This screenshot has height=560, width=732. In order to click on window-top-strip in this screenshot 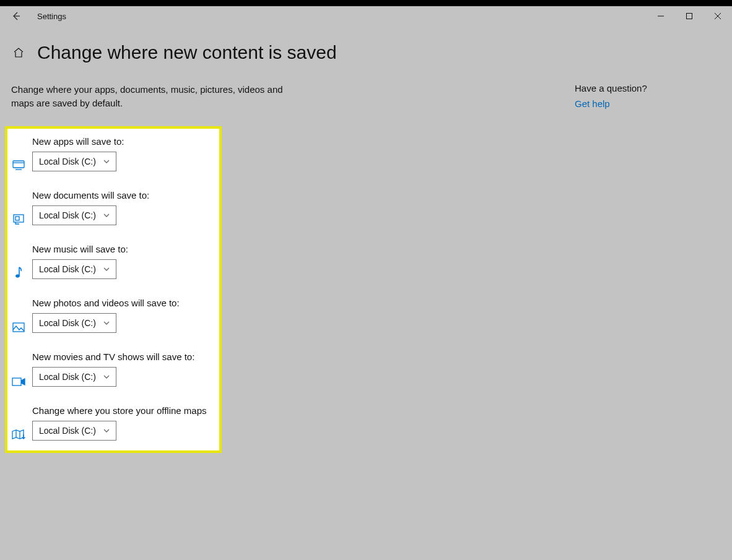, I will do `click(366, 3)`.